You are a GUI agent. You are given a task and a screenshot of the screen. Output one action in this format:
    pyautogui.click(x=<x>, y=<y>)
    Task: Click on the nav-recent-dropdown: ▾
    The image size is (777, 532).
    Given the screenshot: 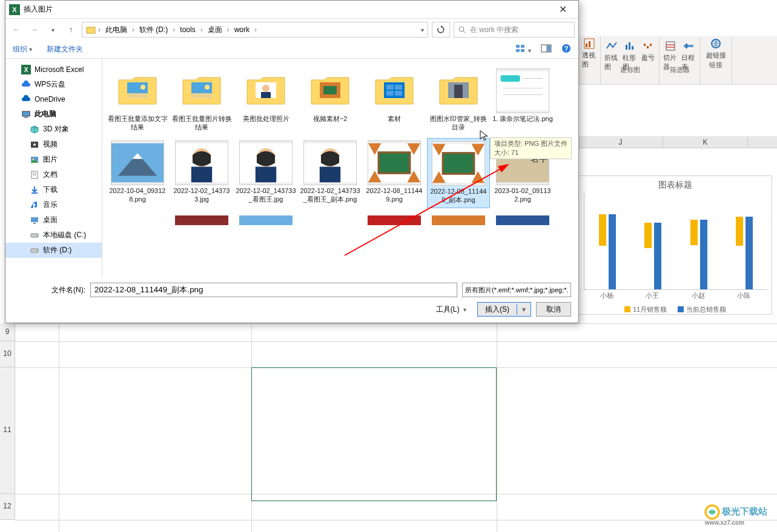 What is the action you would take?
    pyautogui.click(x=53, y=30)
    